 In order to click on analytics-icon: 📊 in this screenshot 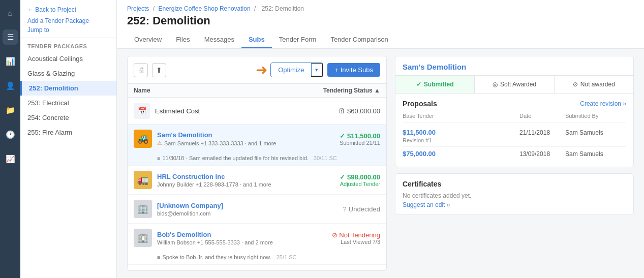, I will do `click(10, 61)`.